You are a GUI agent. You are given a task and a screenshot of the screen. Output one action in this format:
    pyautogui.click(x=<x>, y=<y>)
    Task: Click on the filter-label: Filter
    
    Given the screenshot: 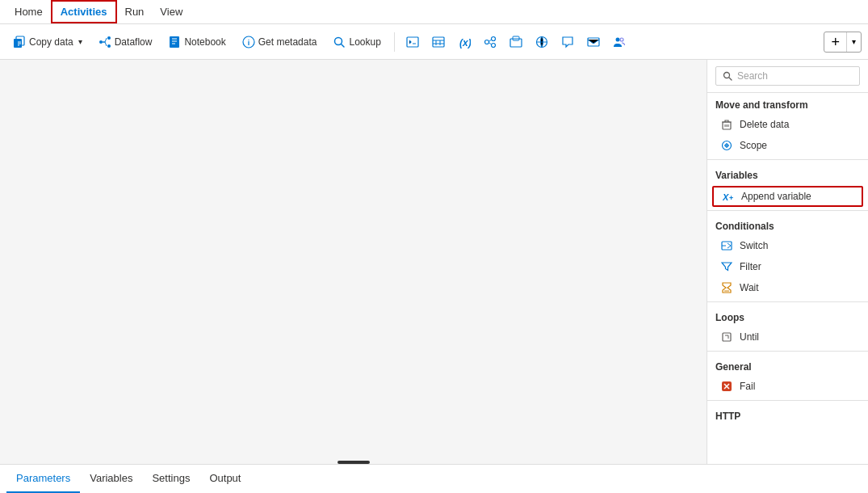 What is the action you would take?
    pyautogui.click(x=751, y=267)
    